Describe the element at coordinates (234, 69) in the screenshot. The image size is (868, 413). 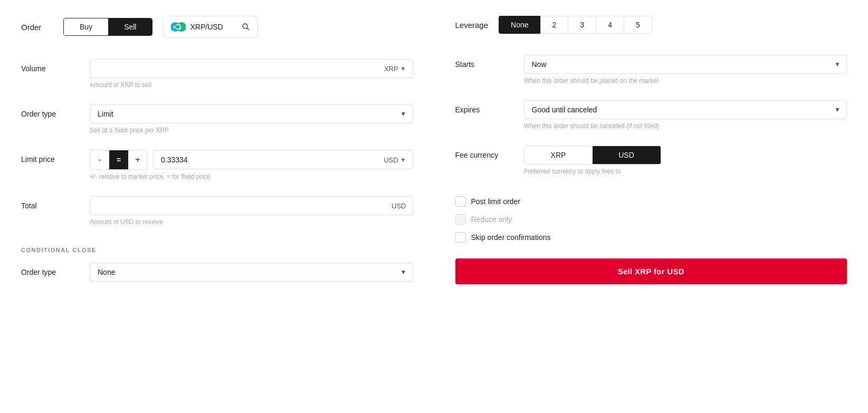
I see `volume-input` at that location.